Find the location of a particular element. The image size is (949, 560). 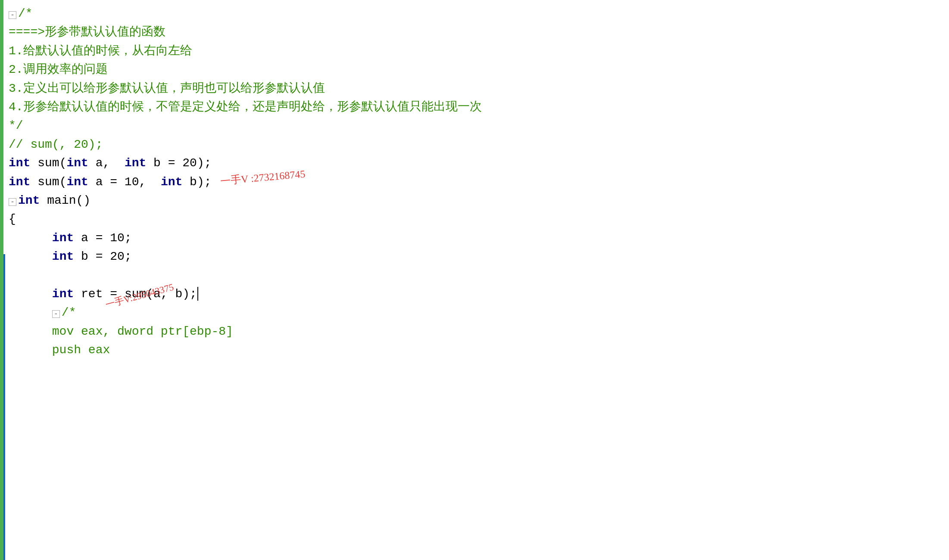

line-8: // sum(, 20); is located at coordinates (56, 145).